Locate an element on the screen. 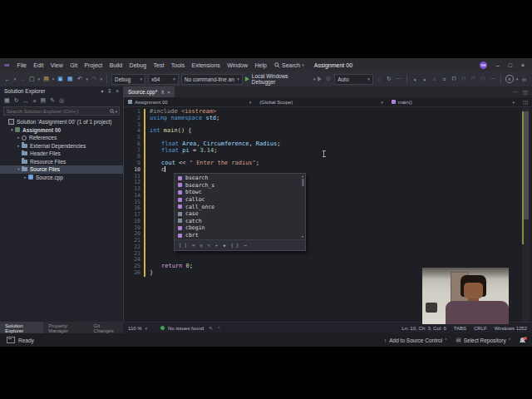  health-indicator-icon is located at coordinates (163, 328).